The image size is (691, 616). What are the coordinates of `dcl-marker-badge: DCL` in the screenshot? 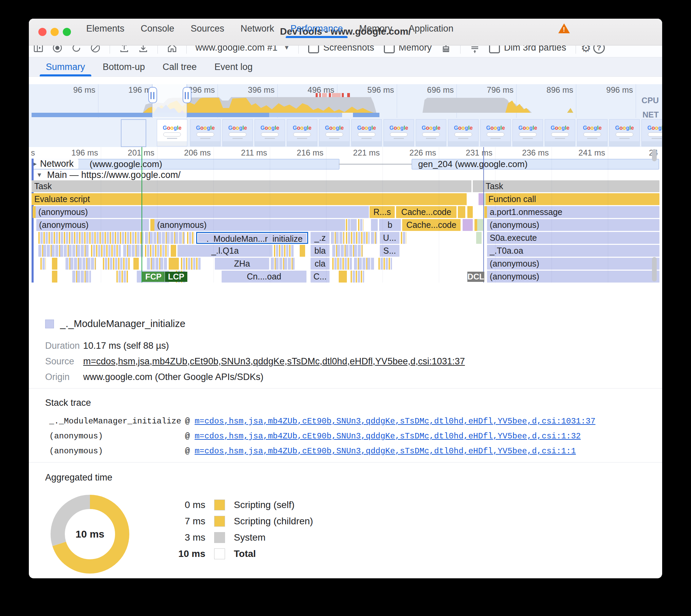 It's located at (476, 277).